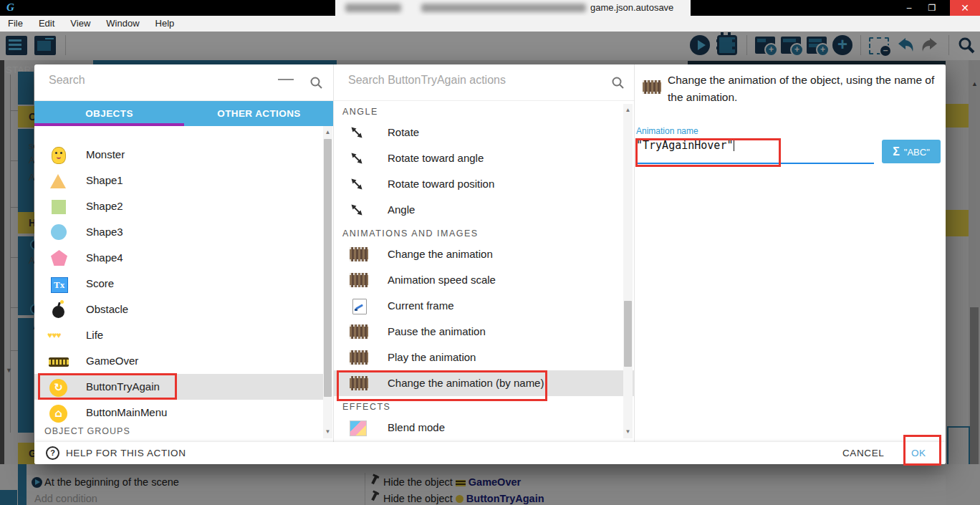  I want to click on filter-icon, so click(286, 83).